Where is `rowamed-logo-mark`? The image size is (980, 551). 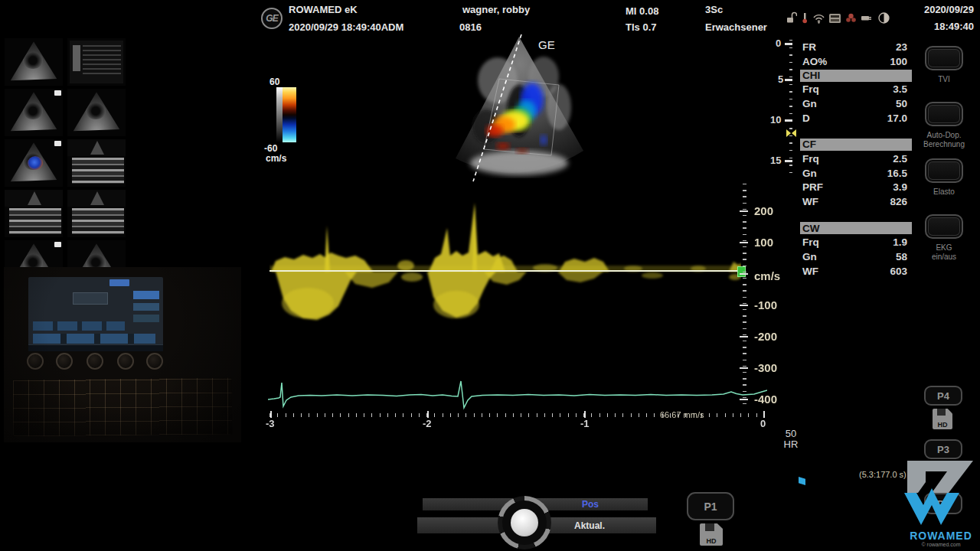
rowamed-logo-mark is located at coordinates (941, 493).